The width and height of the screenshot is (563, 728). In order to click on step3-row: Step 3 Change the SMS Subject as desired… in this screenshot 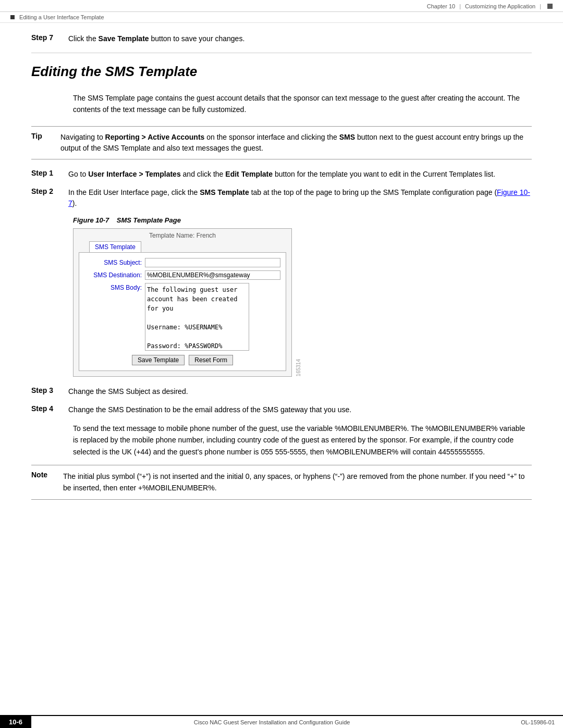, I will do `click(282, 392)`.